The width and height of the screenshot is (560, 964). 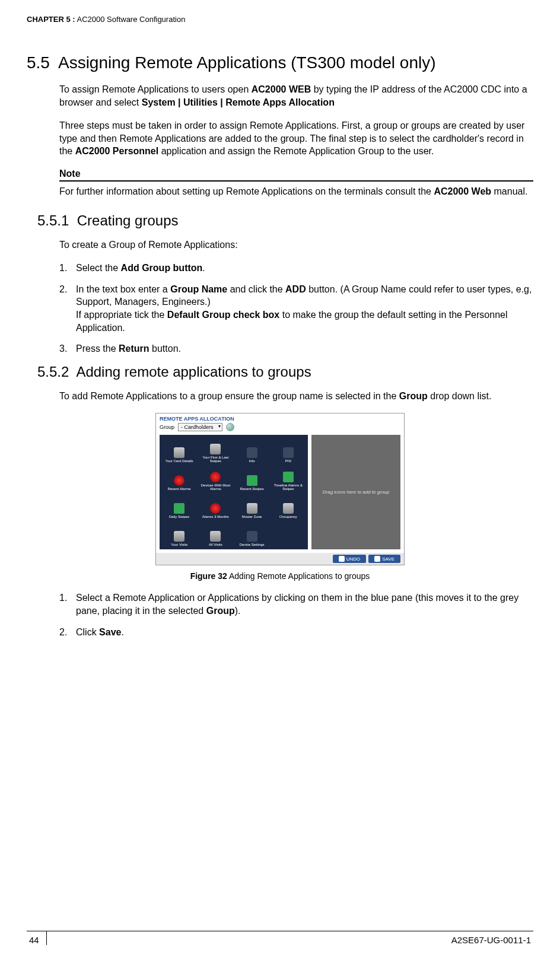 What do you see at coordinates (132, 19) in the screenshot?
I see `chapter-title: AC2000 Software Configuration` at bounding box center [132, 19].